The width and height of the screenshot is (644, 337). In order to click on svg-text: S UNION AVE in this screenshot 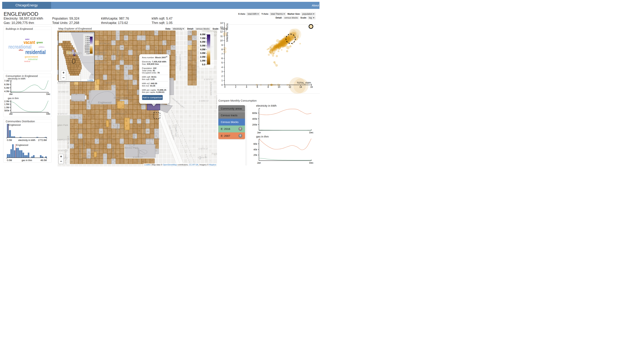, I will do `click(118, 51)`.